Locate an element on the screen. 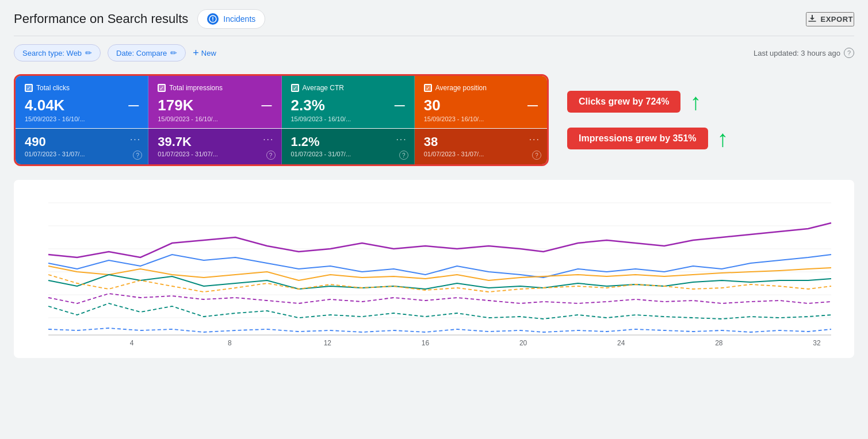  metric-checkbox-clicks is located at coordinates (29, 88).